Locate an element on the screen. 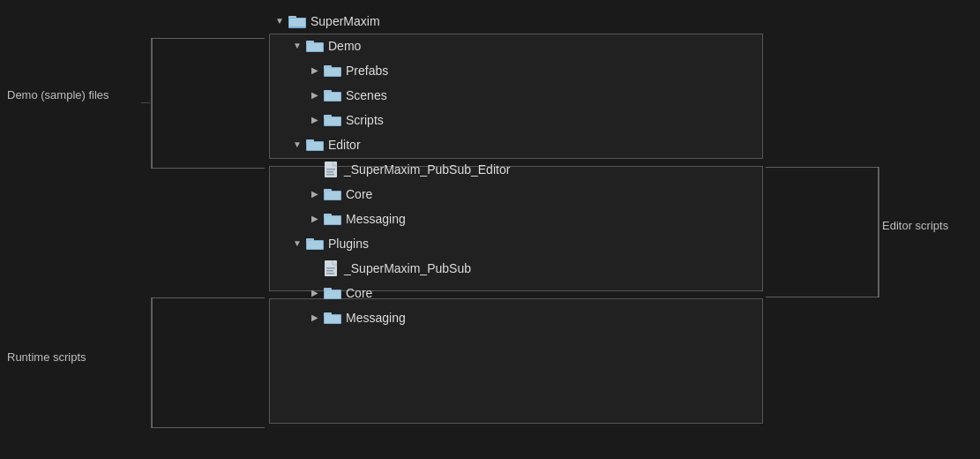 The image size is (980, 459). folder-icon-messaging-plugins is located at coordinates (333, 318).